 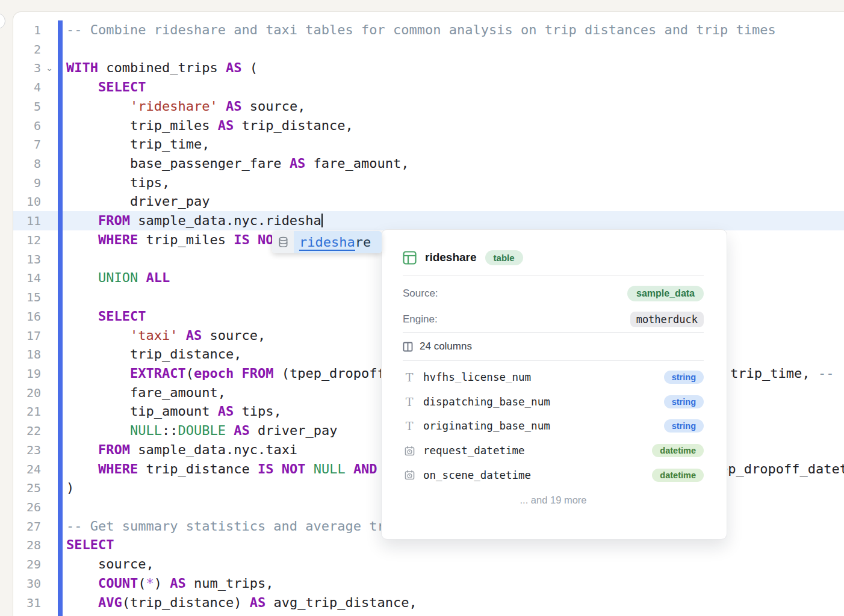 I want to click on autocomplete-match-text: ridesha, so click(x=327, y=243).